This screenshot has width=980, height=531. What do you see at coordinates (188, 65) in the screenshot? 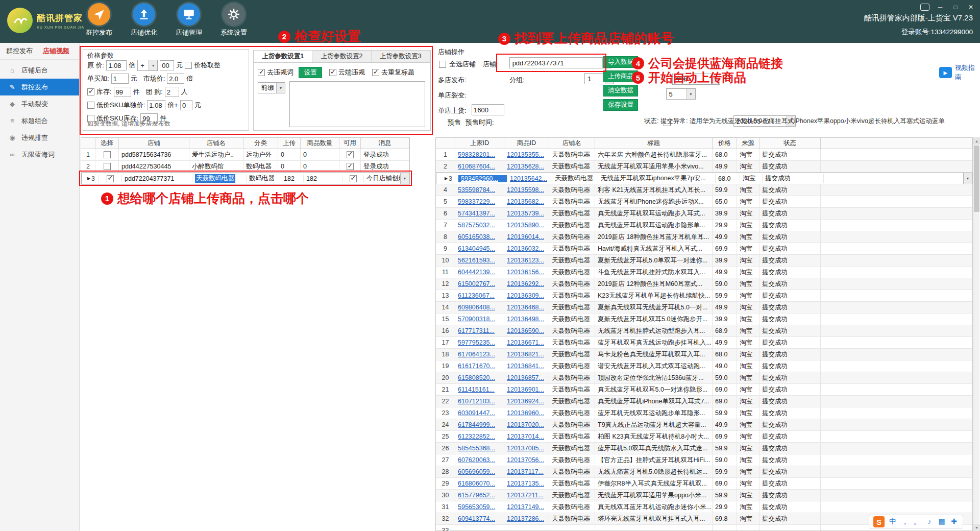
I see `price-round-checkbox` at bounding box center [188, 65].